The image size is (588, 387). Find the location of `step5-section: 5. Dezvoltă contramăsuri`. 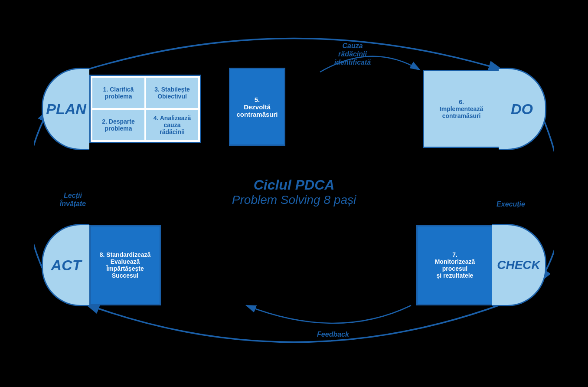

step5-section: 5. Dezvoltă contramăsuri is located at coordinates (257, 107).